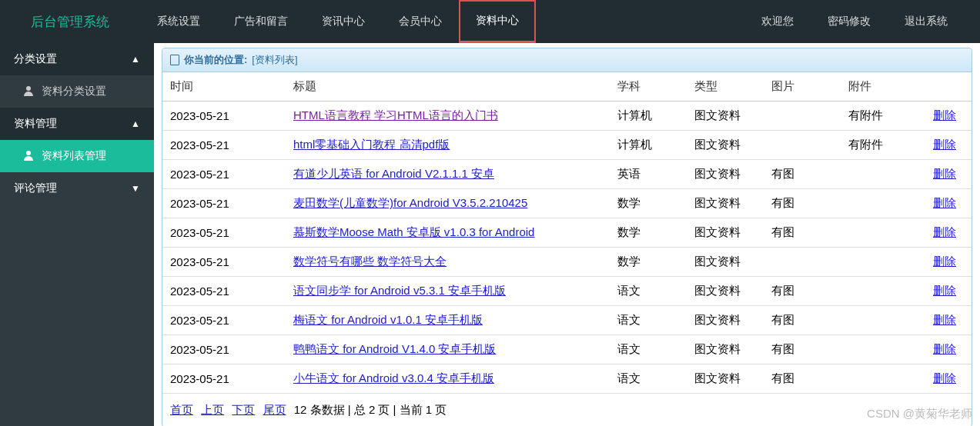  Describe the element at coordinates (849, 22) in the screenshot. I see `nav-change-password: 密码修改` at that location.